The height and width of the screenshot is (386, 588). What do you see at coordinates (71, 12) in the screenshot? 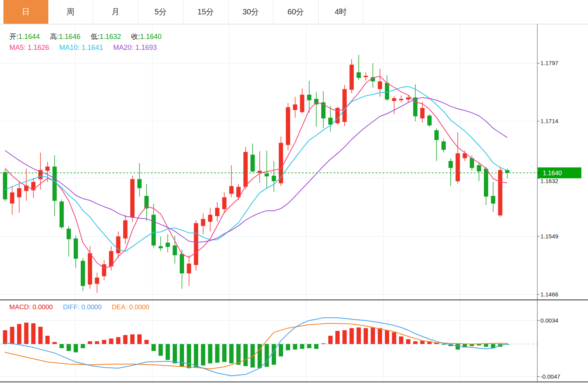
I see `tab-week: 周` at bounding box center [71, 12].